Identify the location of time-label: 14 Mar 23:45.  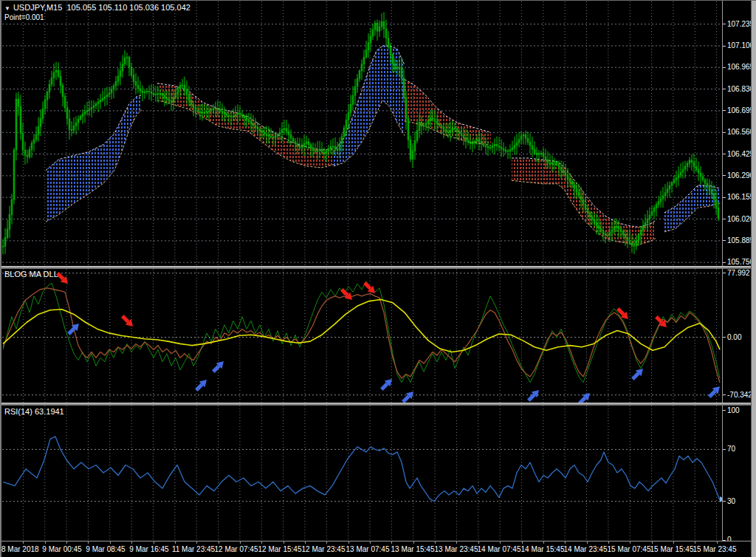
(586, 550).